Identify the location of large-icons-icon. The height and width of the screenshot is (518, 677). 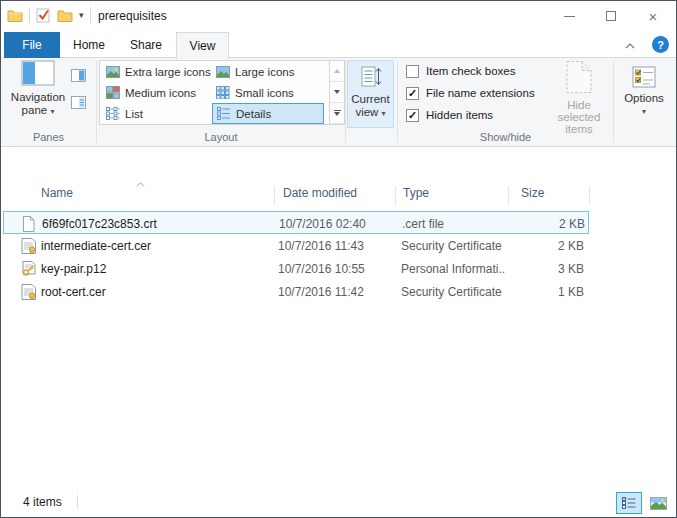
(223, 72).